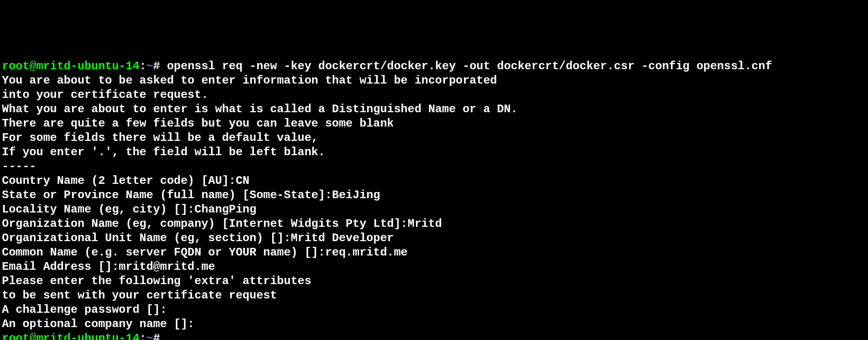 The height and width of the screenshot is (340, 868). What do you see at coordinates (434, 181) in the screenshot?
I see `output-line: Country Name (2 letter code) [AU]:CN` at bounding box center [434, 181].